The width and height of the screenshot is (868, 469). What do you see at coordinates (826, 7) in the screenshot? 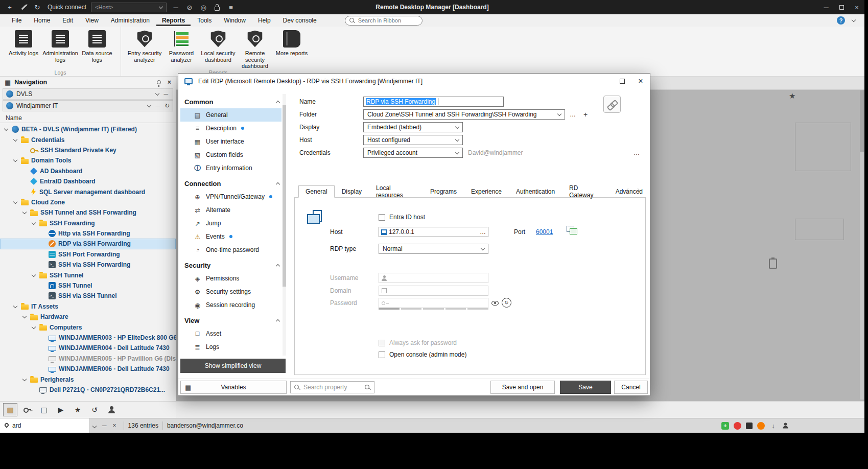
I see `window-minimize-button: ─` at bounding box center [826, 7].